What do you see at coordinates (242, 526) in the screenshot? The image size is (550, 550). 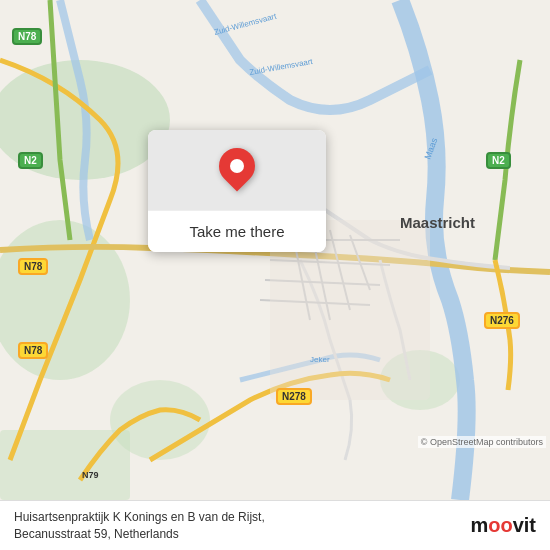 I see `footer-address: Huisartsenpraktijk K Konings en B van de…` at bounding box center [242, 526].